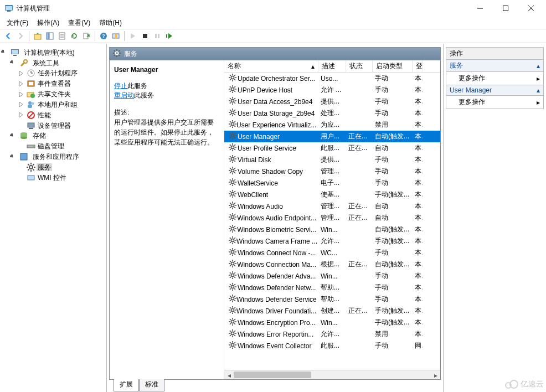 The image size is (546, 392). I want to click on tree-services: 服务, so click(44, 167).